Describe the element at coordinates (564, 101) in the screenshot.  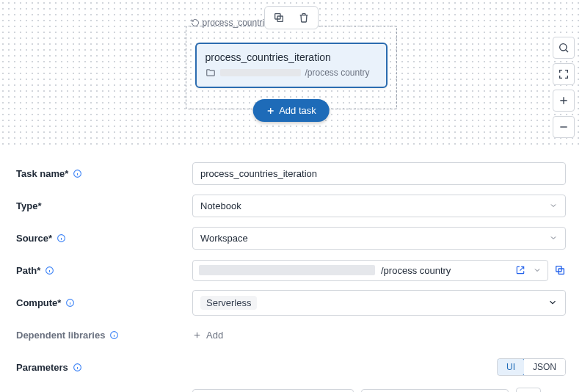
I see `zoom-in-button` at that location.